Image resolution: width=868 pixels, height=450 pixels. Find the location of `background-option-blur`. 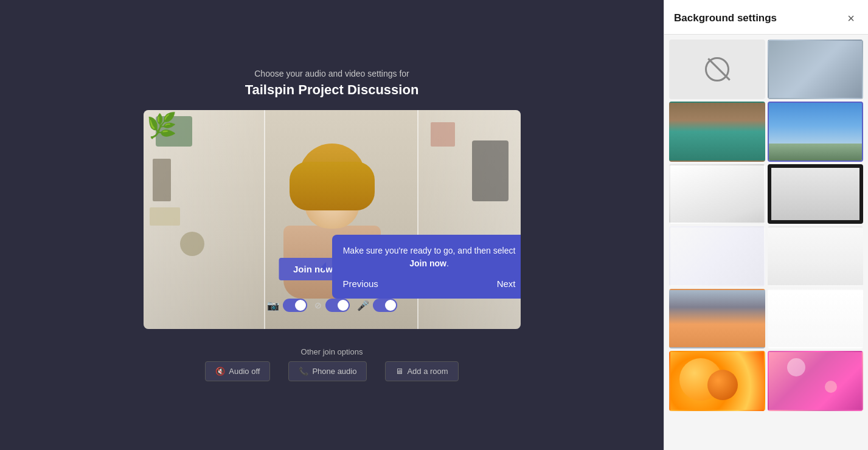

background-option-blur is located at coordinates (816, 69).